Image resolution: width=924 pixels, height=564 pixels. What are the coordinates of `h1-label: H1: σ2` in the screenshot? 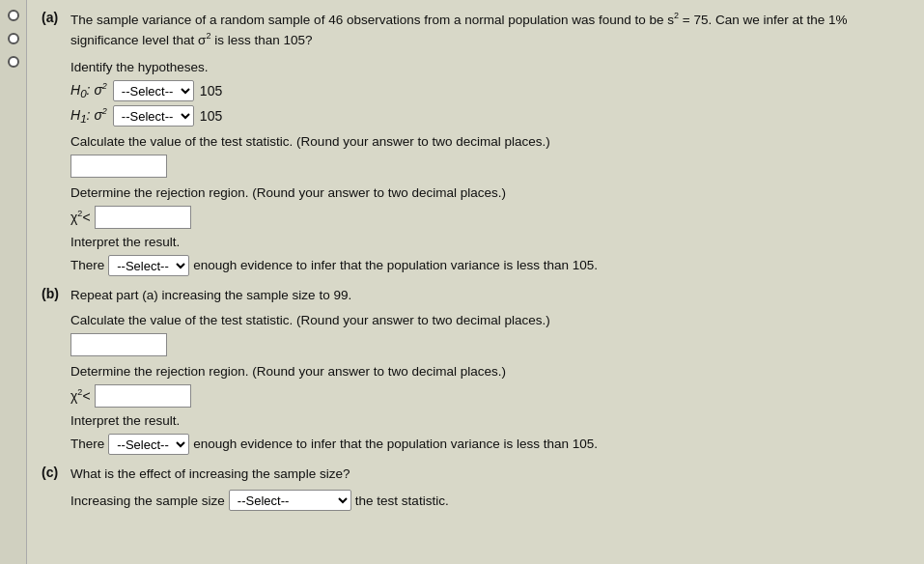 It's located at (89, 116).